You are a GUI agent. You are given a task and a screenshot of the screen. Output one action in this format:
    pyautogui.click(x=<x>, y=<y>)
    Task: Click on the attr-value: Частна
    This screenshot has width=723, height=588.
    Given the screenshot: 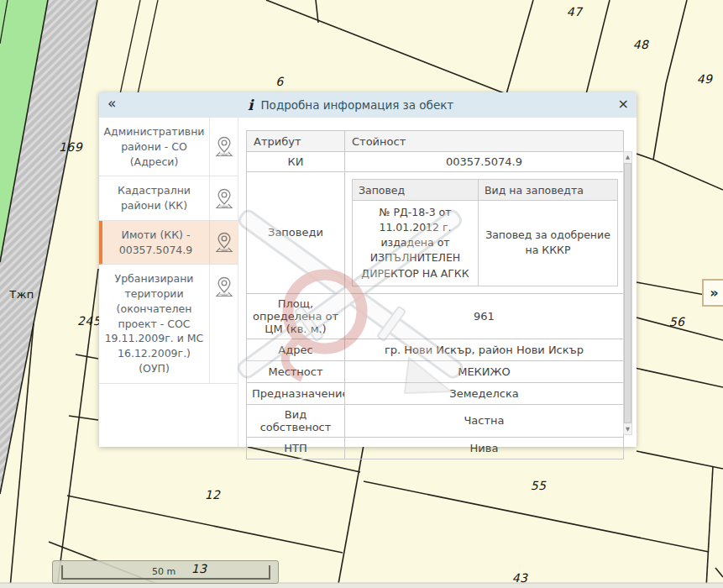 What is the action you would take?
    pyautogui.click(x=485, y=420)
    